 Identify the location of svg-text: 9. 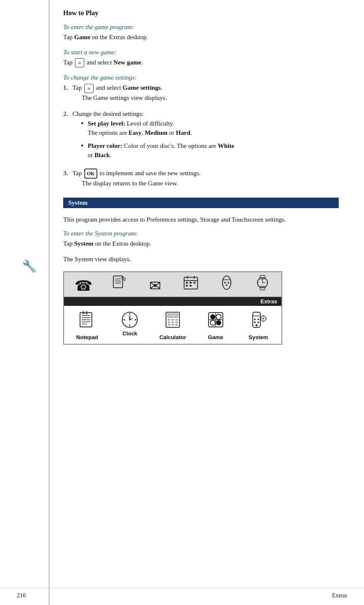
(125, 320).